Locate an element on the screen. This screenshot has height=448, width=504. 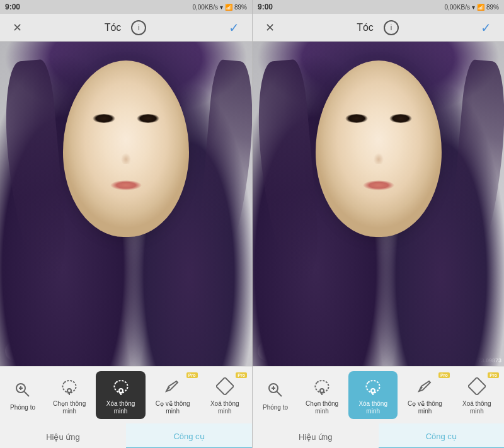
signal-icon-right: 📶 is located at coordinates (481, 8).